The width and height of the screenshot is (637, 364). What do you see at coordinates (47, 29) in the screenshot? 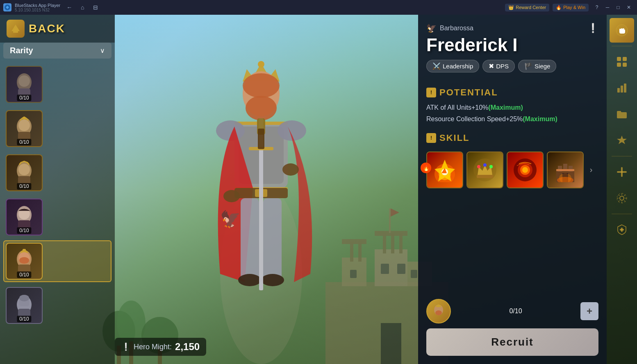
I see `back-label: BACK` at bounding box center [47, 29].